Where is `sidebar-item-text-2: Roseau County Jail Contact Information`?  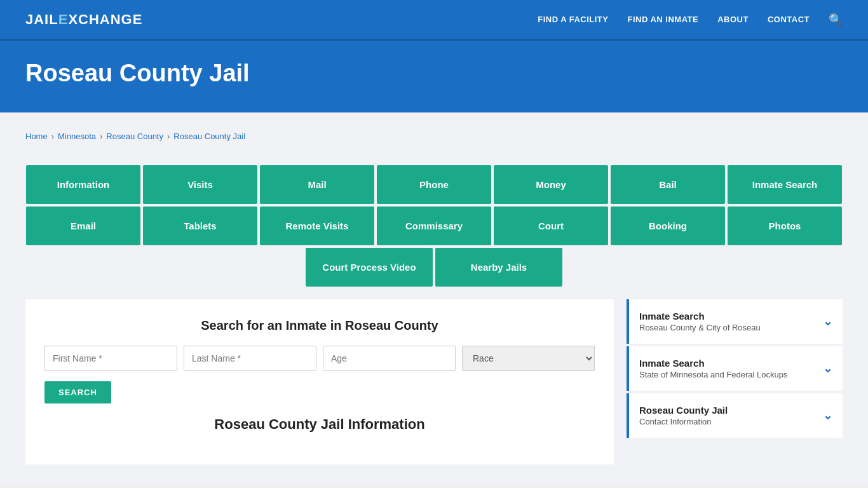 sidebar-item-text-2: Roseau County Jail Contact Information is located at coordinates (731, 416).